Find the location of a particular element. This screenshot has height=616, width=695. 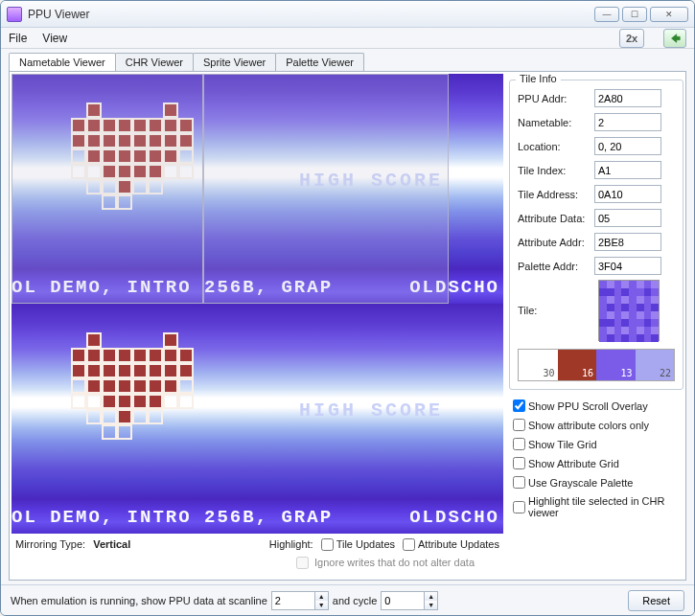

tab-nametable: Nametable Viewer is located at coordinates (62, 61).